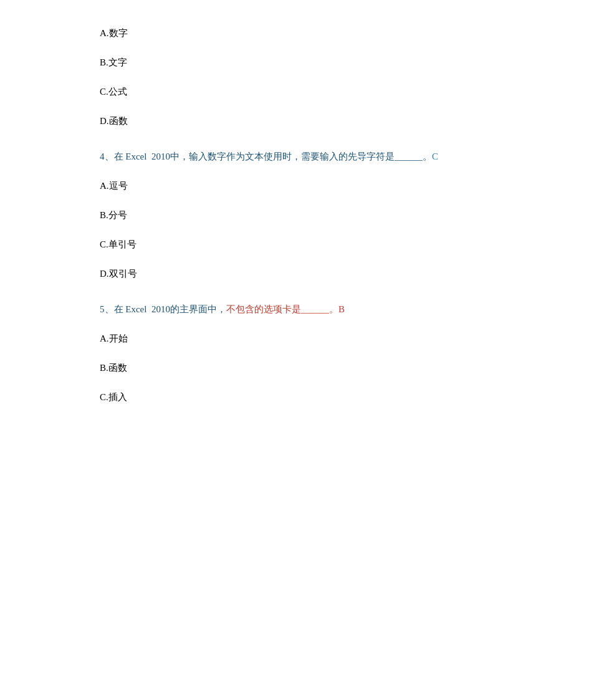 Image resolution: width=589 pixels, height=700 pixels. What do you see at coordinates (294, 62) in the screenshot?
I see `option-q3-b: B.文字` at bounding box center [294, 62].